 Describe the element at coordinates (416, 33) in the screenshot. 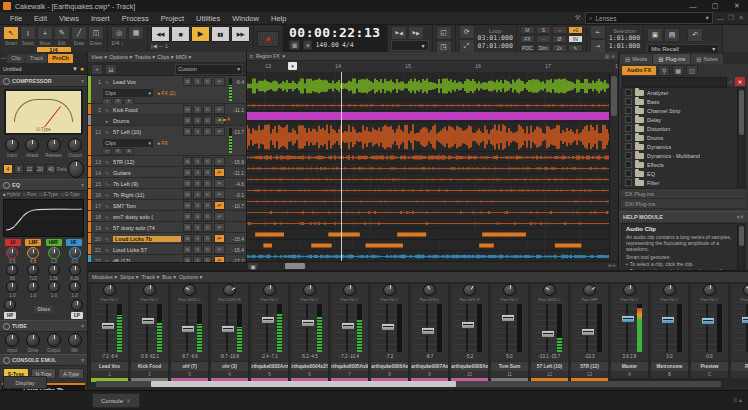

I see `next-marker-icon: ⚑▶` at that location.